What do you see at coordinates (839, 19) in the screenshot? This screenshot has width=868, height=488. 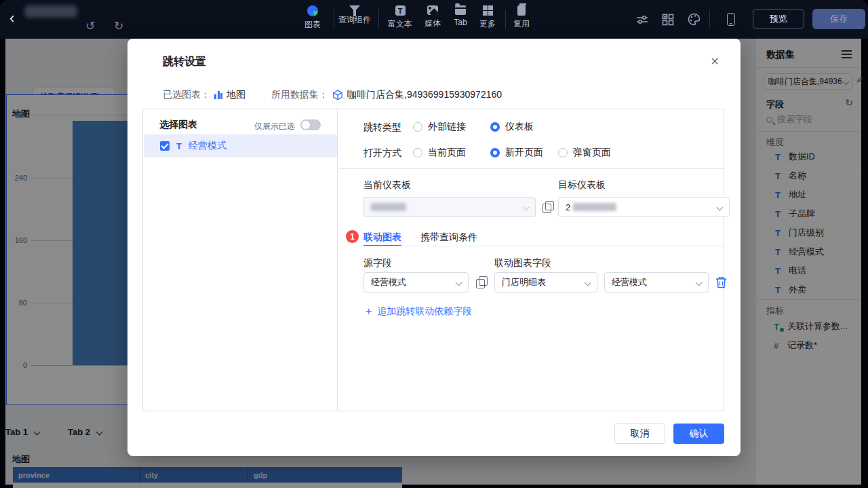 I see `save-button: 保存` at bounding box center [839, 19].